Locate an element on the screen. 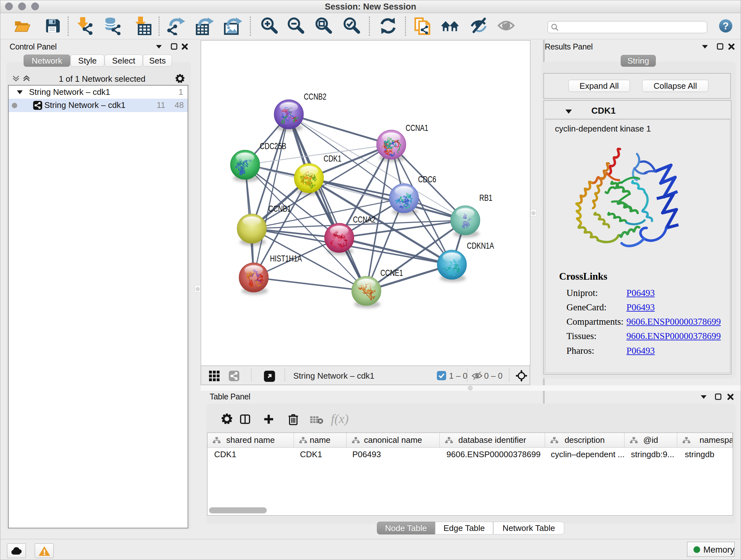  svg-text: CDK1 is located at coordinates (332, 159).